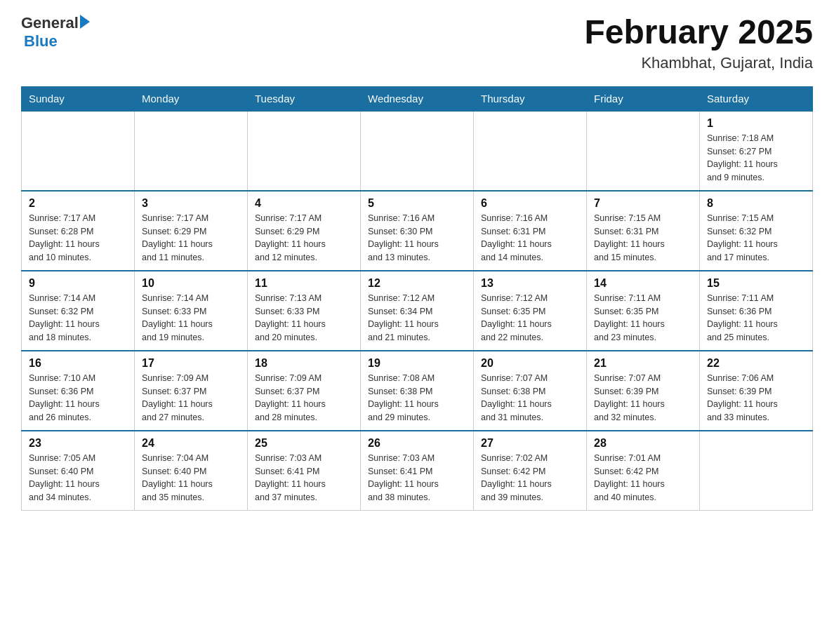 This screenshot has height=644, width=834. Describe the element at coordinates (79, 391) in the screenshot. I see `day-cell-3-0: 16Sunrise: 7:10 AMSunset: 6:36 PMDayligh…` at that location.